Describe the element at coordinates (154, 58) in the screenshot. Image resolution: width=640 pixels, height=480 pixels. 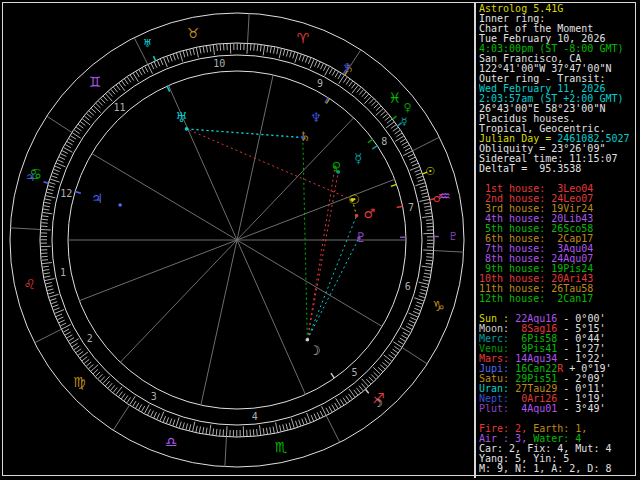
I see `transit-pointer-uran` at that location.